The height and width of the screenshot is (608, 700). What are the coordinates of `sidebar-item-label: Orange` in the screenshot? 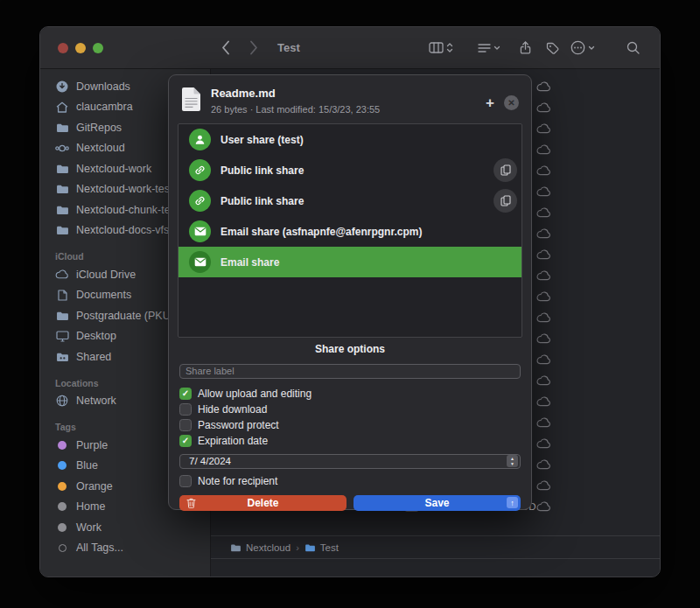 It's located at (94, 486).